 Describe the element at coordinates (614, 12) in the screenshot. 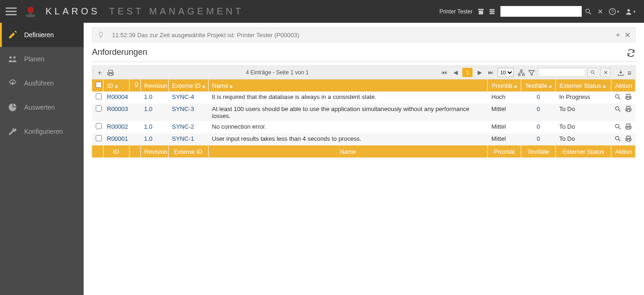

I see `help-menu: ?▾` at that location.